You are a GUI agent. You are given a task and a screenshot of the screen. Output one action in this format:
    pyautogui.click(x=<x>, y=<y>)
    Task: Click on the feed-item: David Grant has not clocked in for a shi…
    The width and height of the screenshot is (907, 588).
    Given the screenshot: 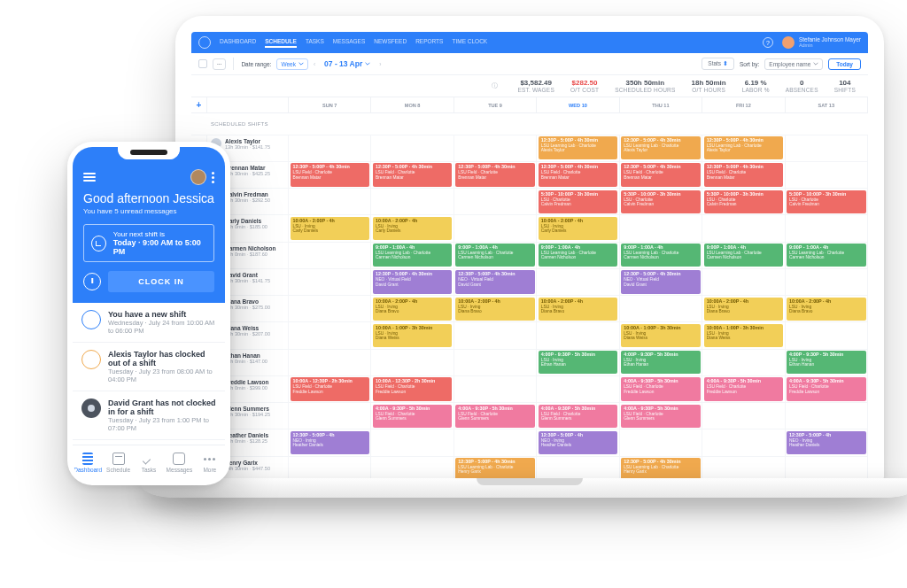 What is the action you would take?
    pyautogui.click(x=149, y=416)
    